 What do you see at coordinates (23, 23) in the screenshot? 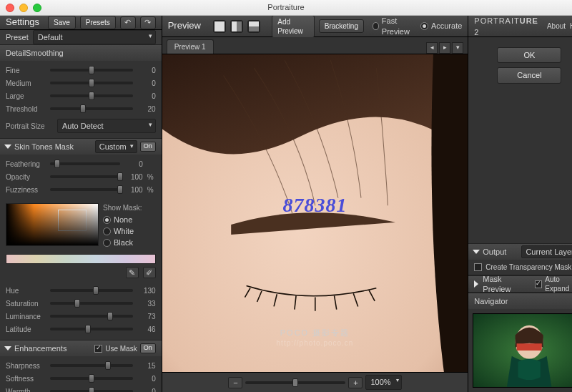
I see `settings-title: Settings` at bounding box center [23, 23].